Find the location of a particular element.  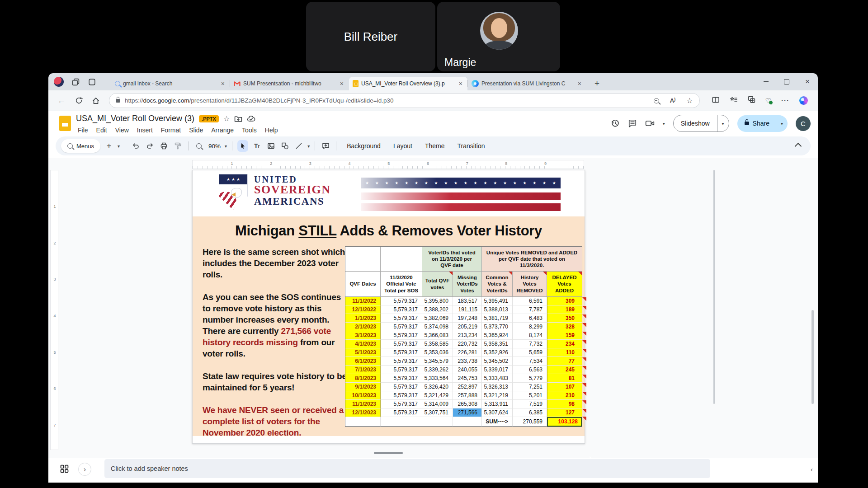

window-controls: × is located at coordinates (787, 82).